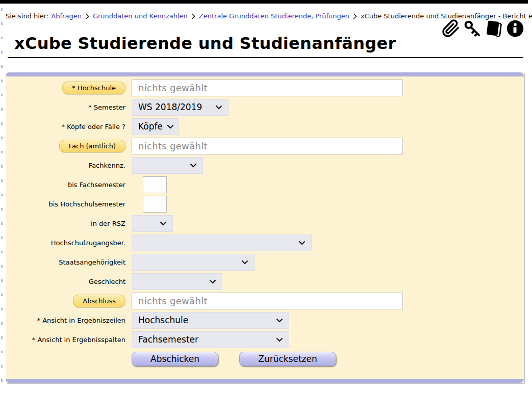 This screenshot has width=532, height=393. Describe the element at coordinates (267, 301) in the screenshot. I see `abschluss-input` at that location.